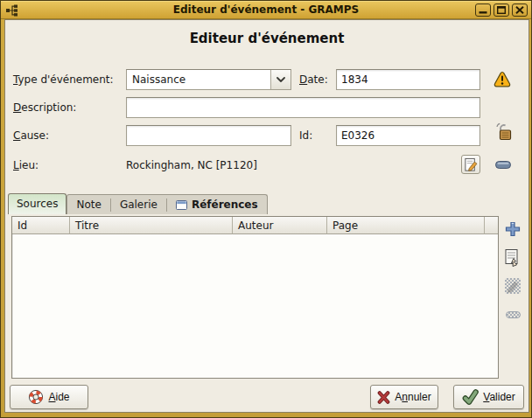 Image resolution: width=532 pixels, height=418 pixels. Describe the element at coordinates (26, 165) in the screenshot. I see `place-label: Lieu:` at that location.